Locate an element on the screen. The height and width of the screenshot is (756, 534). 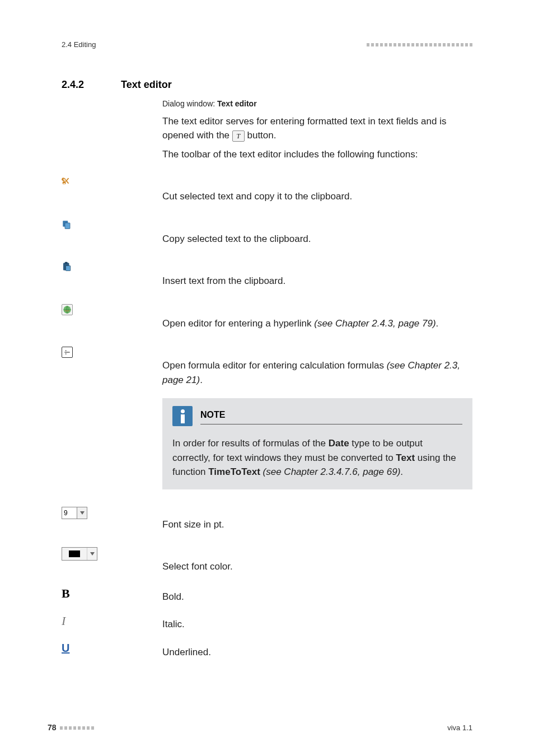
bold-description: Bold. is located at coordinates (317, 594).